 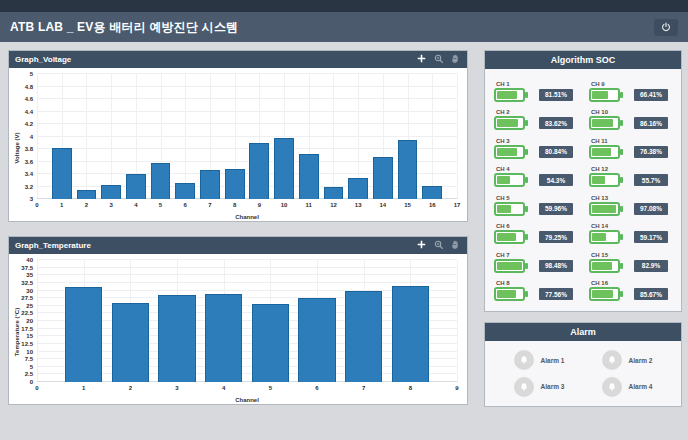 I want to click on alarm-status-light, so click(x=524, y=360).